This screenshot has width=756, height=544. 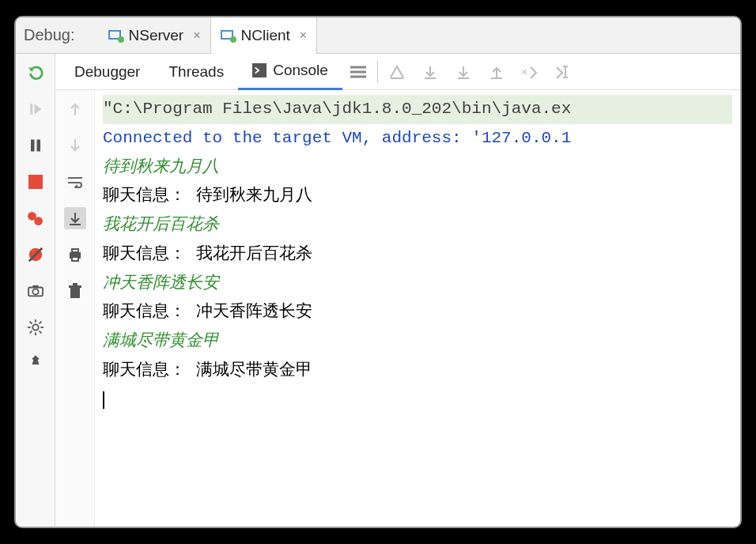 I want to click on user-input-line: 我花开后百花杀, so click(x=161, y=225).